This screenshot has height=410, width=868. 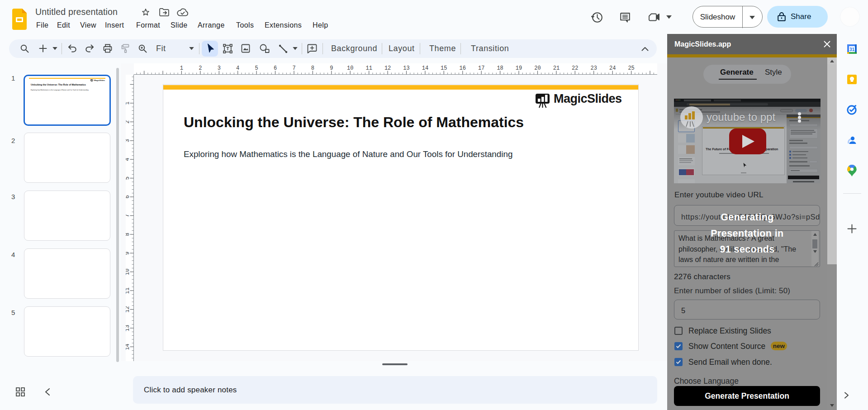 What do you see at coordinates (537, 68) in the screenshot?
I see `svg-text: 20` at bounding box center [537, 68].